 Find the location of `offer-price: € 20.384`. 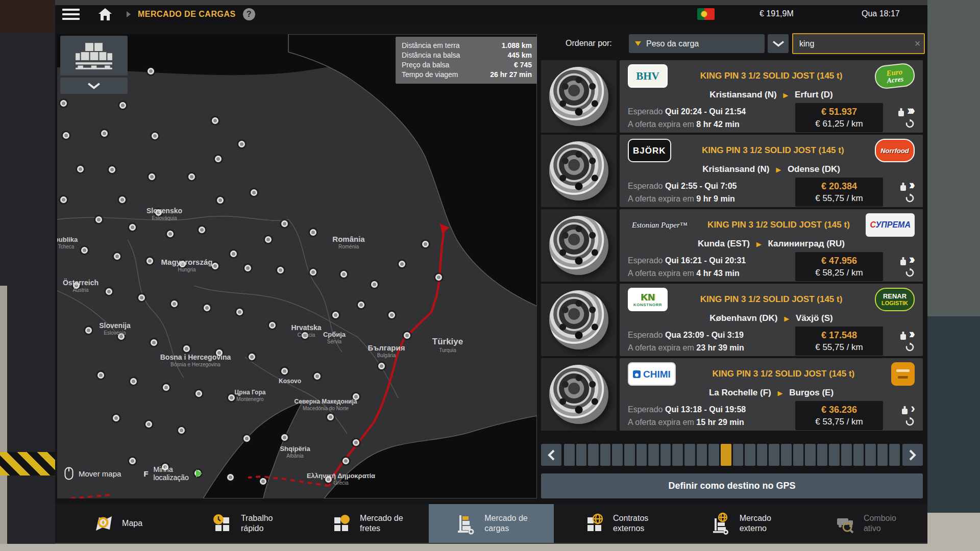

offer-price: € 20.384 is located at coordinates (839, 186).